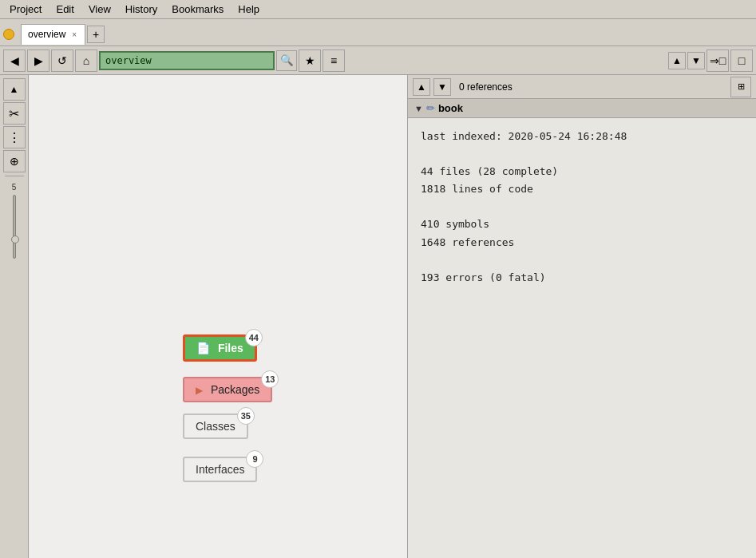 The image size is (756, 558). I want to click on files-node-box: 📄 Files 44, so click(220, 348).